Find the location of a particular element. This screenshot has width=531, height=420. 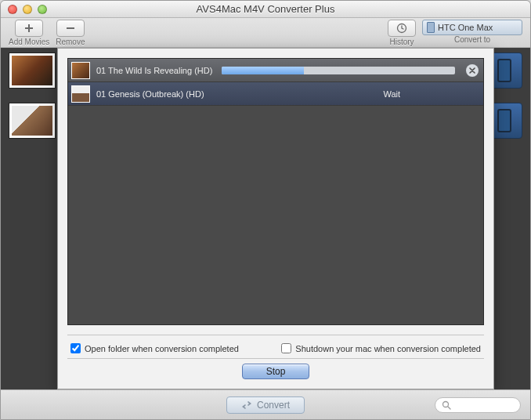

device-name: HTC One Max is located at coordinates (465, 27).